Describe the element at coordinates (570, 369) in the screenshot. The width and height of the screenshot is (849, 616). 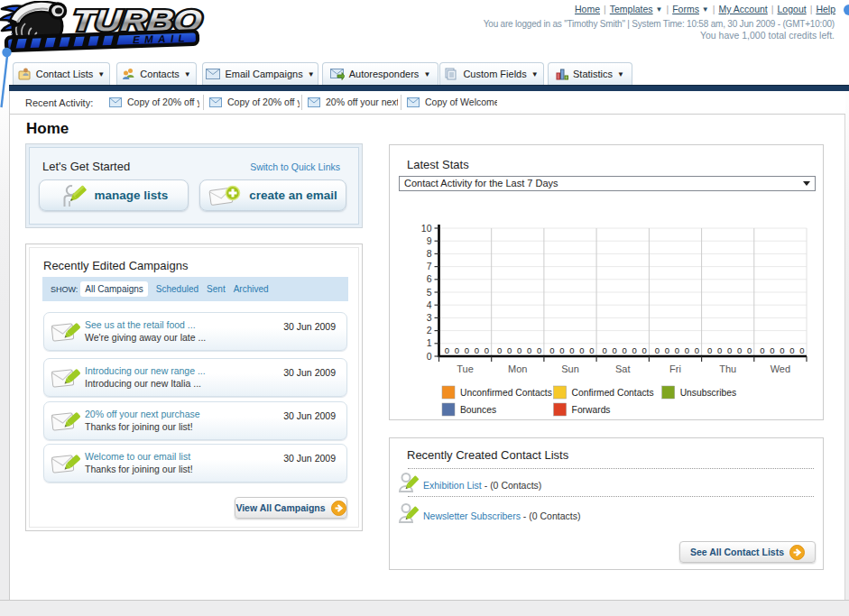
I see `svg-text: Sun` at that location.